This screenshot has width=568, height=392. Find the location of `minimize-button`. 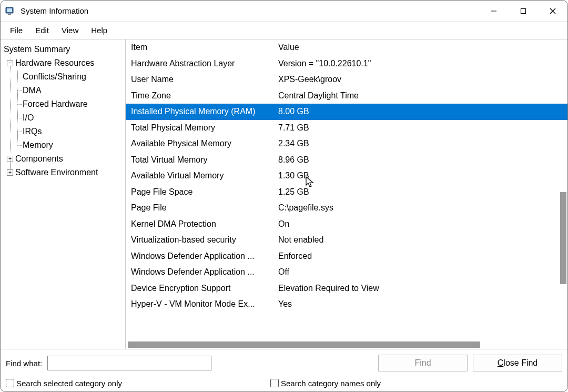

minimize-button is located at coordinates (494, 11).